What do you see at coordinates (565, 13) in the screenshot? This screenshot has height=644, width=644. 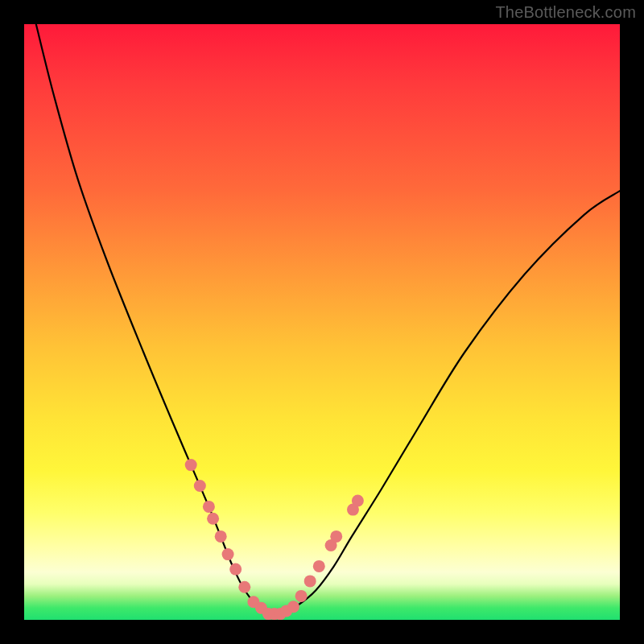 I see `watermark-text: TheBottleneck.com` at bounding box center [565, 13].